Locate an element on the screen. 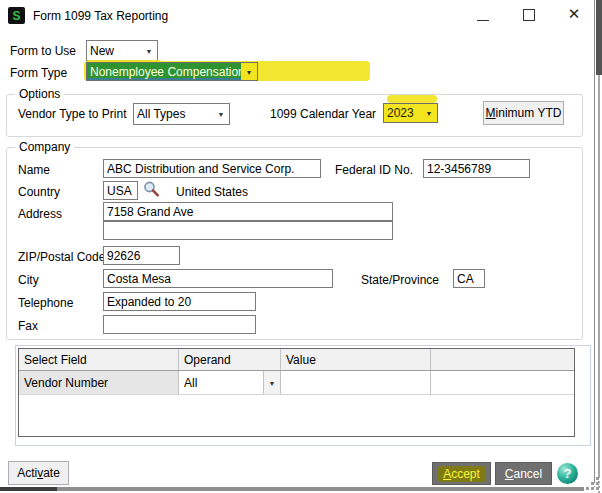 The image size is (602, 493). country-lookup-button is located at coordinates (152, 190).